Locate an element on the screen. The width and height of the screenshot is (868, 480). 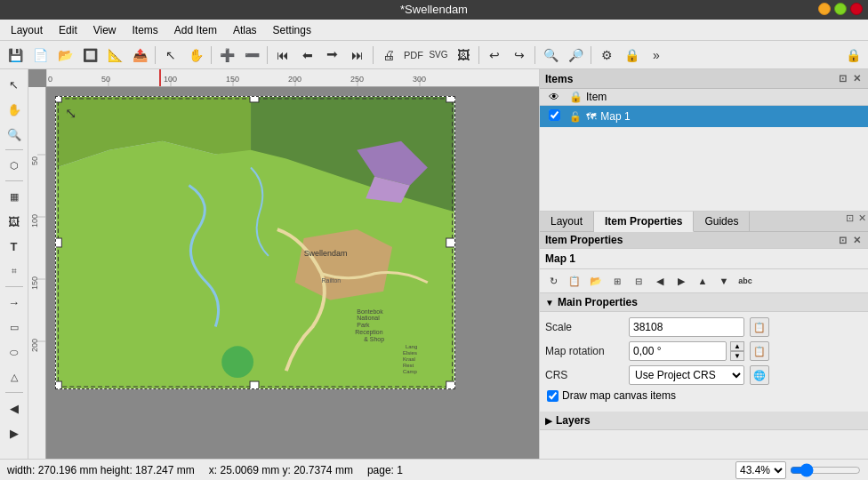
menu-edit: Edit is located at coordinates (68, 30).